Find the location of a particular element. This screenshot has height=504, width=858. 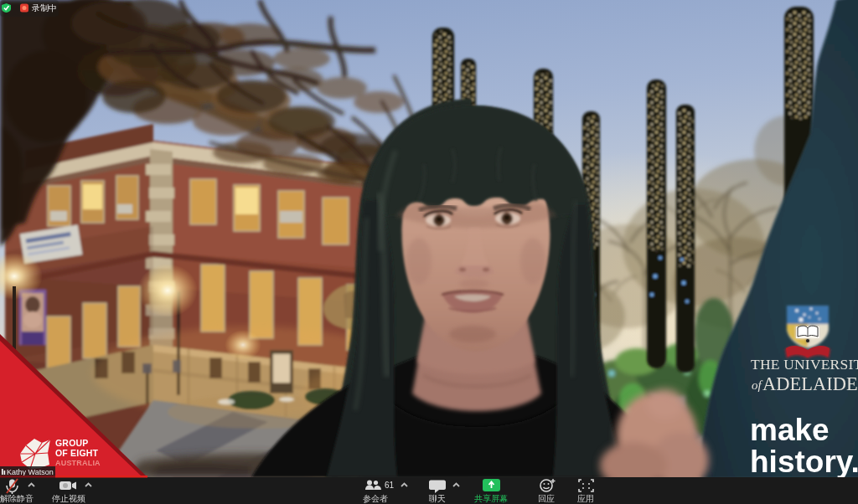

svg-text: 停止视频 is located at coordinates (69, 499).